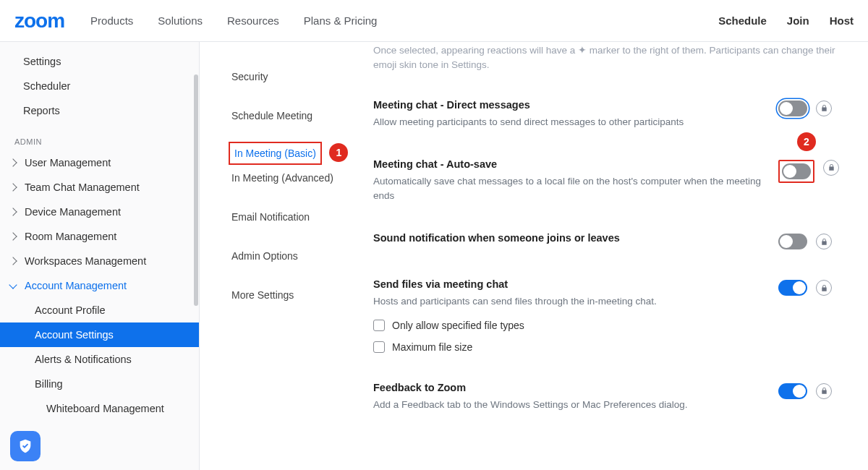 The width and height of the screenshot is (868, 470). Describe the element at coordinates (569, 189) in the screenshot. I see `setting-desc: Automatically save chat messages to a lo…` at that location.